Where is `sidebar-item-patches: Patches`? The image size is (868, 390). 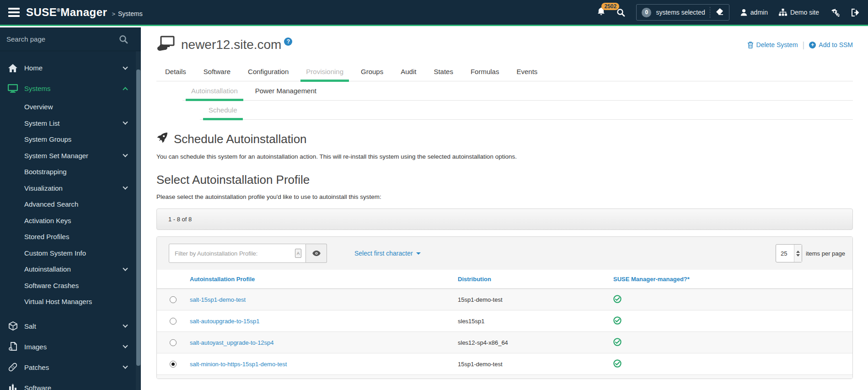 sidebar-item-patches: Patches is located at coordinates (70, 368).